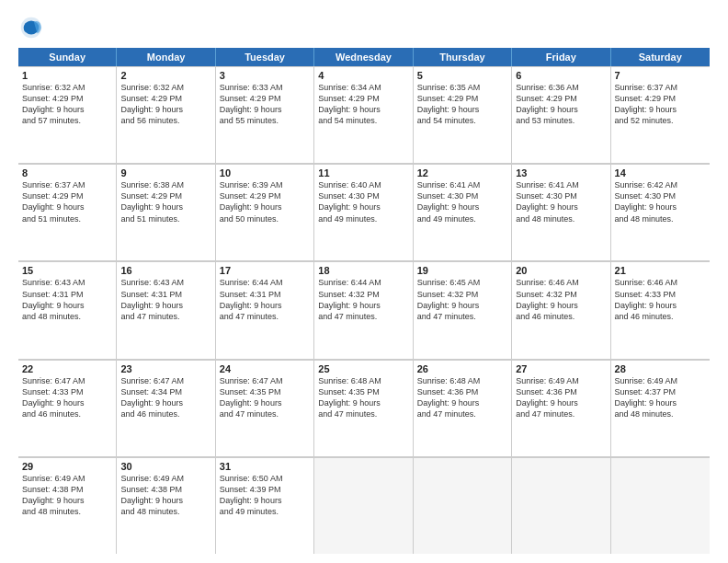 The height and width of the screenshot is (563, 728). Describe the element at coordinates (165, 397) in the screenshot. I see `cell-text: Sunrise: 6:47 AMSunset: 4:34 PMDaylight:…` at that location.